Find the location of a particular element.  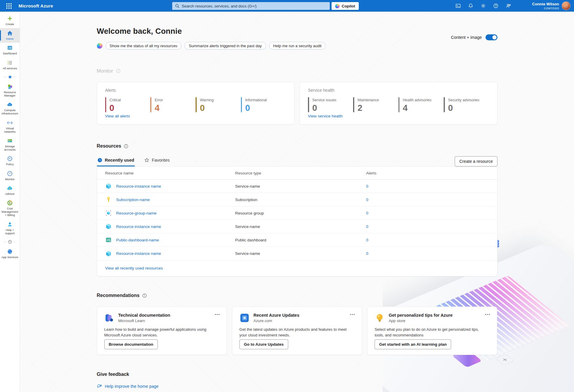

service-health-card-title: Service health is located at coordinates (399, 90).